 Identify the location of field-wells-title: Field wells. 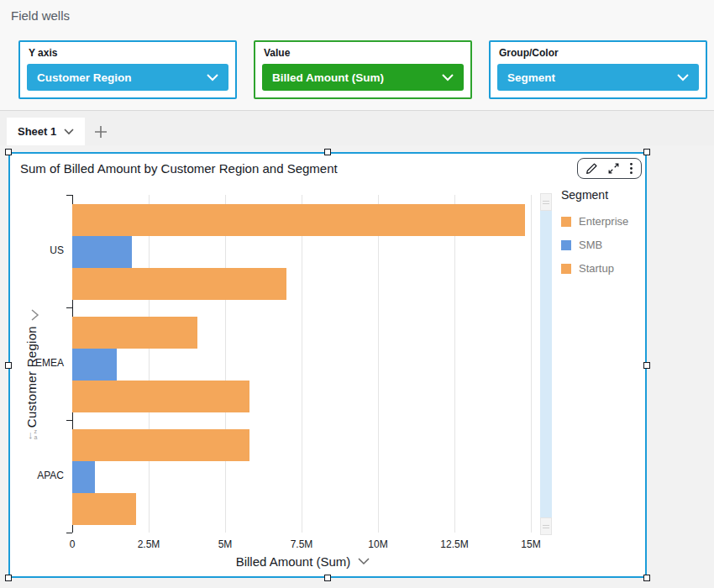
(40, 15).